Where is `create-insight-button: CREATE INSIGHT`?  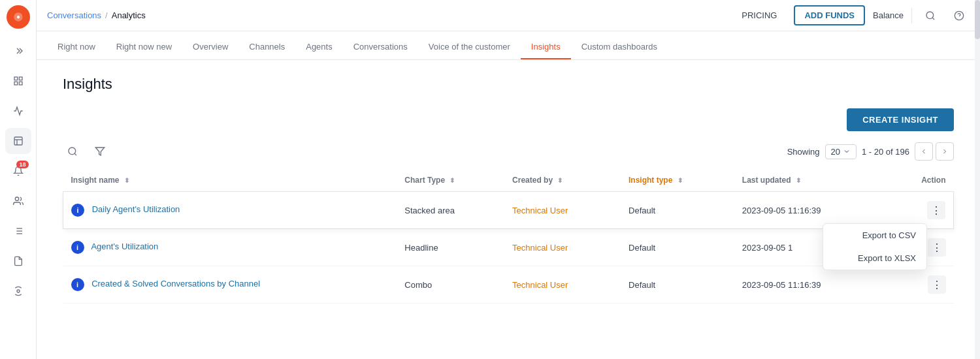
create-insight-button: CREATE INSIGHT is located at coordinates (900, 120).